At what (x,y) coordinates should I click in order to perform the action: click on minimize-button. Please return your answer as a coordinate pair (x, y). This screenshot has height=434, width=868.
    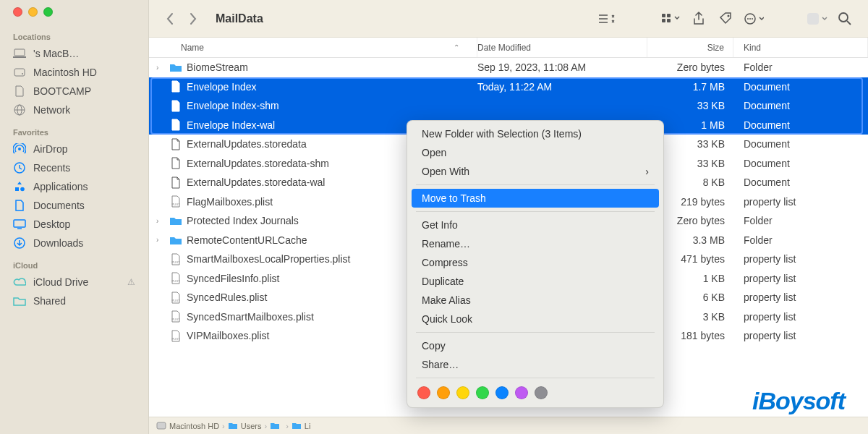
    Looking at the image, I should click on (33, 12).